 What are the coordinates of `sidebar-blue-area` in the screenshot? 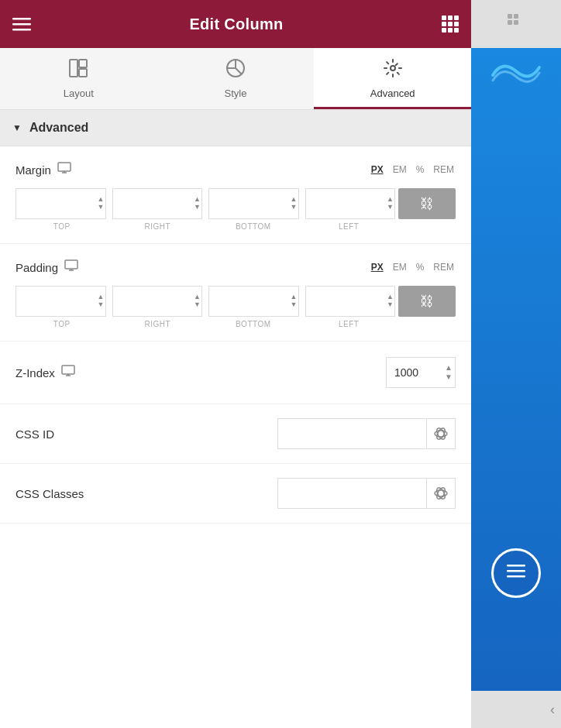 It's located at (516, 369).